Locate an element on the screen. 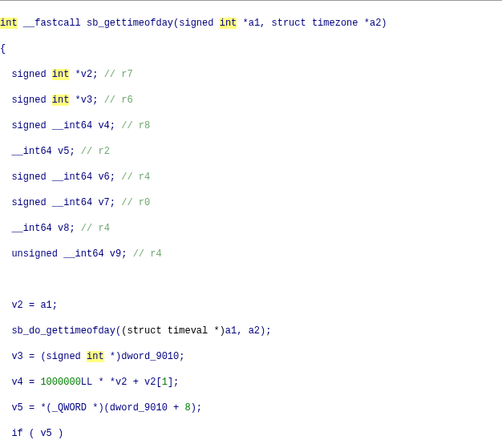 The width and height of the screenshot is (502, 448). stmt: v5 = *(_QWORD *)(dword_9010 + 8); is located at coordinates (251, 408).